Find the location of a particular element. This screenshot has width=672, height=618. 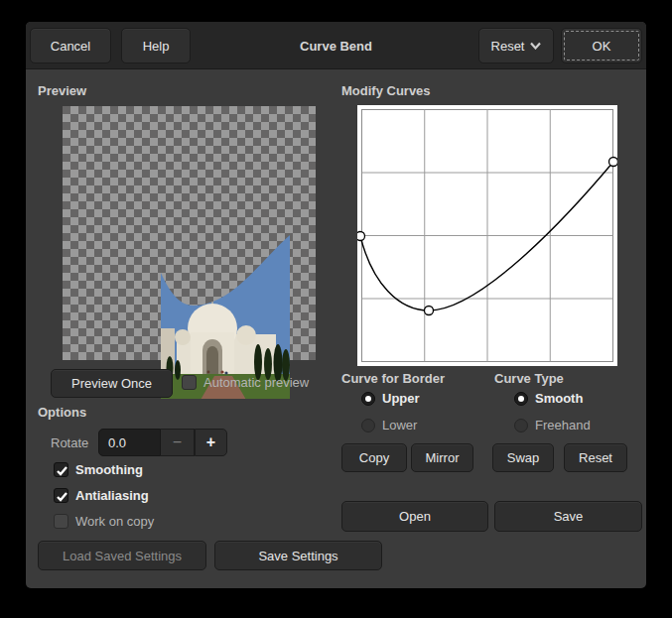

automatic-preview-label: Automatic preview is located at coordinates (256, 383).